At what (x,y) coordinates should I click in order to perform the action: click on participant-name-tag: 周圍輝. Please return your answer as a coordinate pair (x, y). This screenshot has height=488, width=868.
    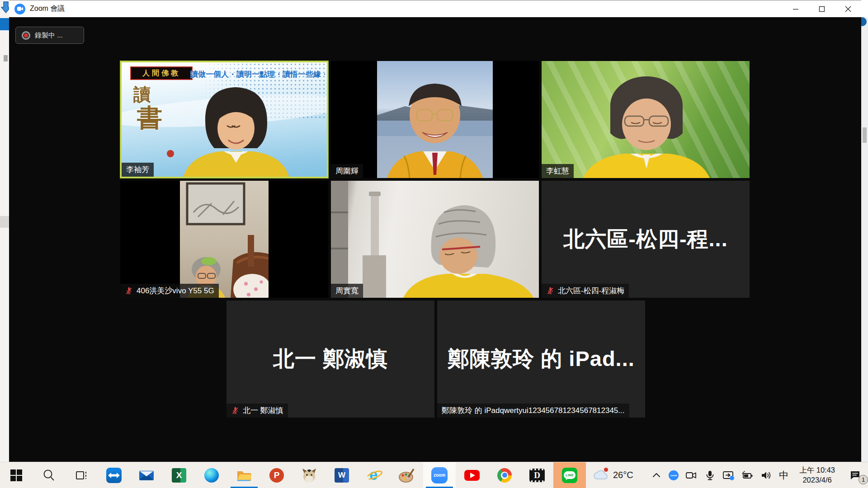
    Looking at the image, I should click on (347, 171).